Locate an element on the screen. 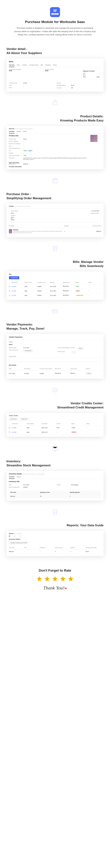 The height and width of the screenshot is (868, 110). report-tabs is located at coordinates (55, 536).